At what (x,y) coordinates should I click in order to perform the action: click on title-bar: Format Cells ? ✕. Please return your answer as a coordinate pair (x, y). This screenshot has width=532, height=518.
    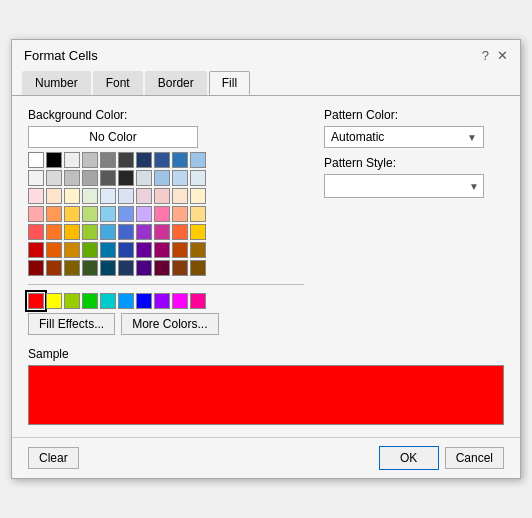
    Looking at the image, I should click on (266, 54).